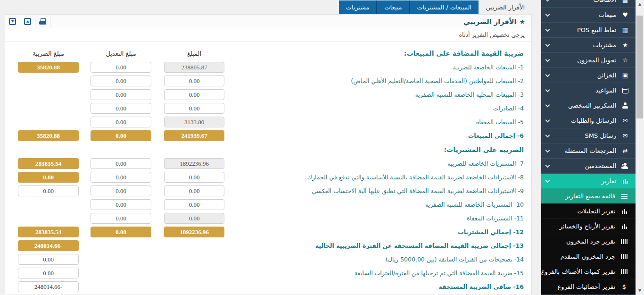 The height and width of the screenshot is (295, 644). I want to click on form-row-total-sales: 6- إجمالي المبيعات 241939.67 0.00 35820.…, so click(268, 136).